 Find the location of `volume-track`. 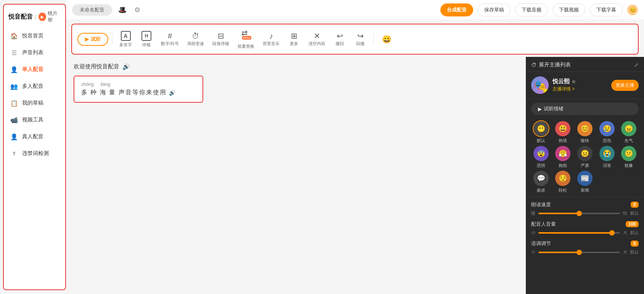

volume-track is located at coordinates (579, 233).